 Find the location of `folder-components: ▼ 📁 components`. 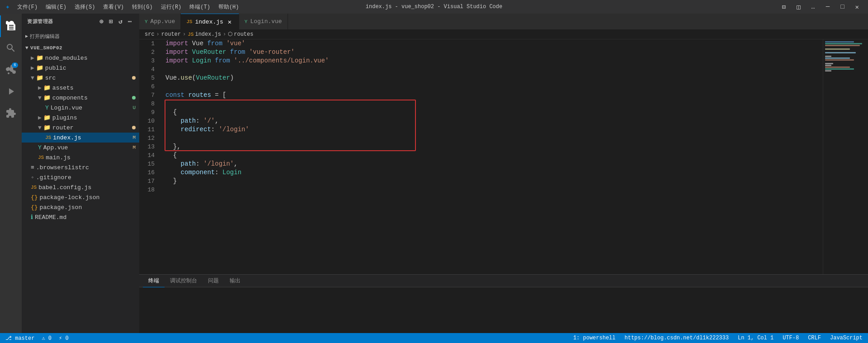

folder-components: ▼ 📁 components is located at coordinates (80, 98).